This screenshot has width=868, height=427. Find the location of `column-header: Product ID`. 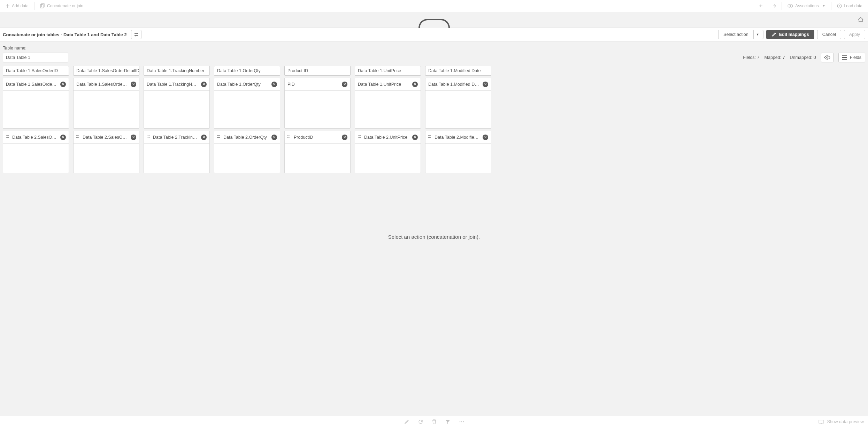

column-header: Product ID is located at coordinates (317, 71).